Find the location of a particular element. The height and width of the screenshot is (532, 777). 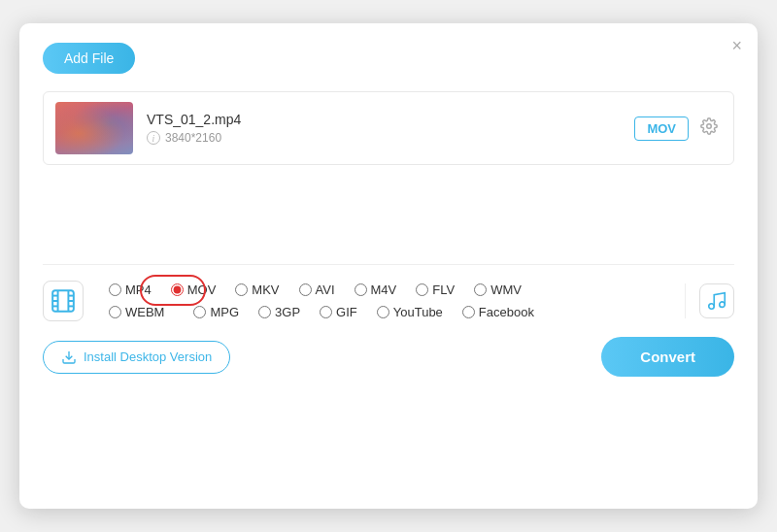

format-avi: AVI is located at coordinates (317, 289).